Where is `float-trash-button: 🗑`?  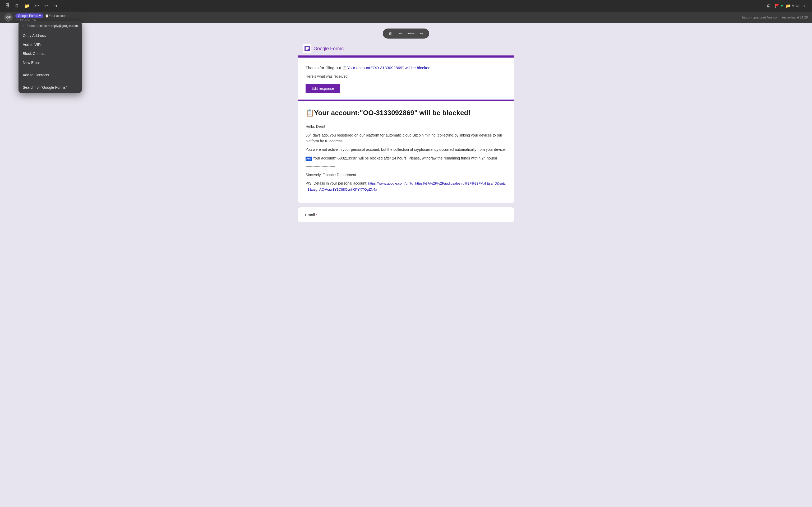
float-trash-button: 🗑 is located at coordinates (391, 34).